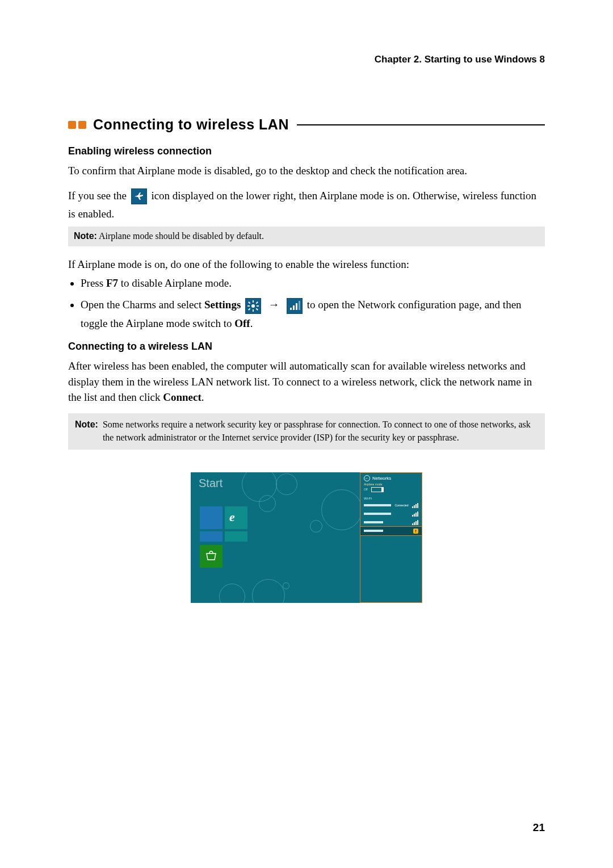 The image size is (613, 868). Describe the element at coordinates (191, 125) in the screenshot. I see `section-title: Connecting to wireless LAN` at that location.